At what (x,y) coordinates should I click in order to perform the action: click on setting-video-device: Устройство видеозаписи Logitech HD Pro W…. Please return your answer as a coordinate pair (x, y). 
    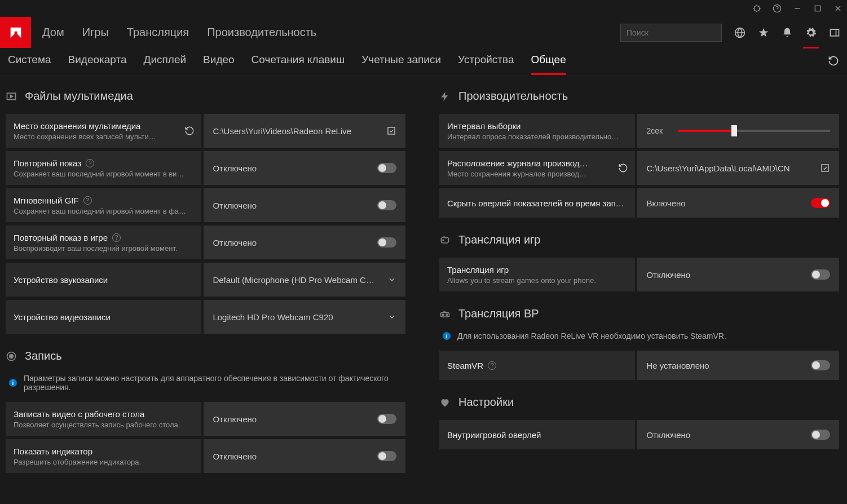
    Looking at the image, I should click on (205, 317).